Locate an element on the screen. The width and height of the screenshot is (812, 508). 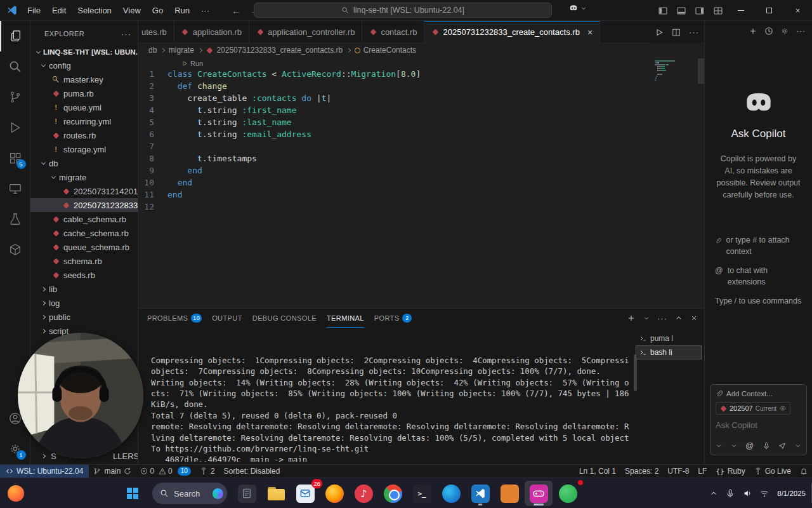
menu-item: ··· is located at coordinates (206, 10).